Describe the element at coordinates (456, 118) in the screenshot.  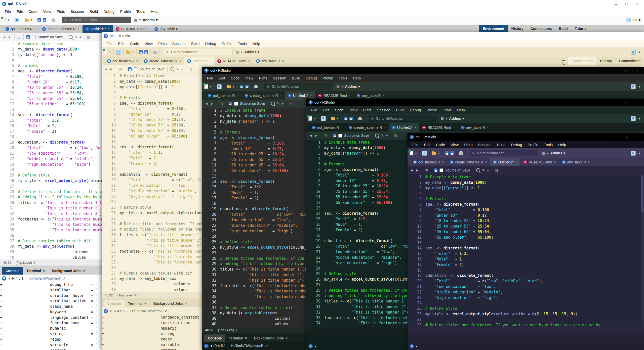
I see `addins-button: Addins▾` at that location.